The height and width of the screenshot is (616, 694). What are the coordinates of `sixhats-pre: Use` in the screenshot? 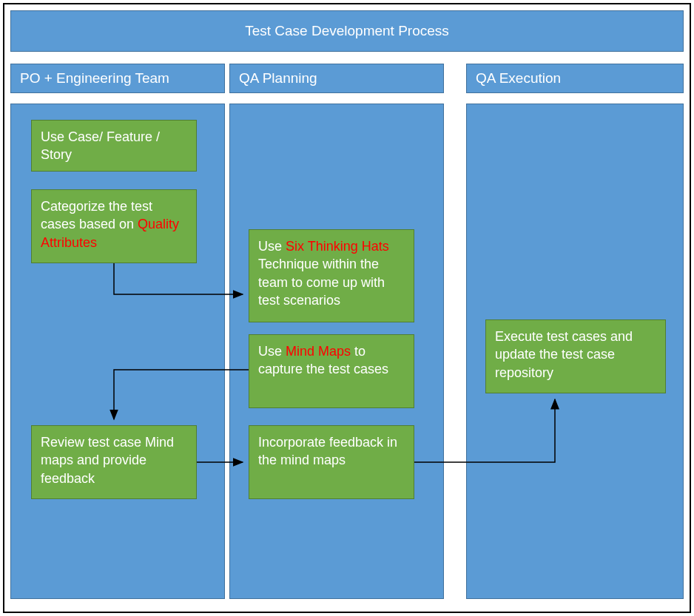 It's located at (272, 246).